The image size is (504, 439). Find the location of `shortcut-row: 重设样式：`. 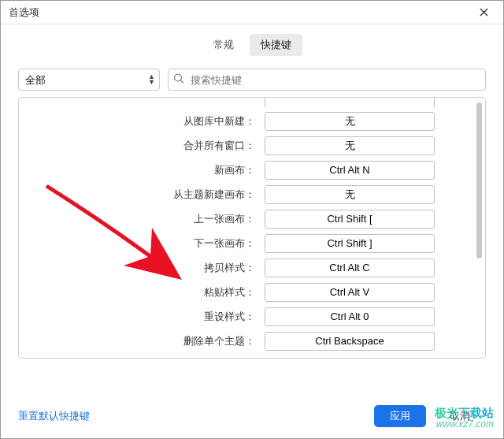

shortcut-row: 重设样式： is located at coordinates (245, 317).